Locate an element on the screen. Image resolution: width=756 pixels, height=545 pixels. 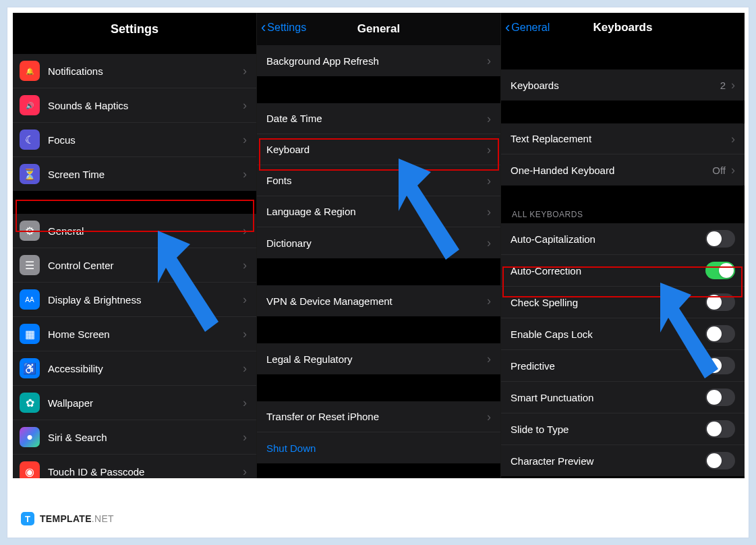
general-nav-header: ‹ Settings General is located at coordinates (379, 29).